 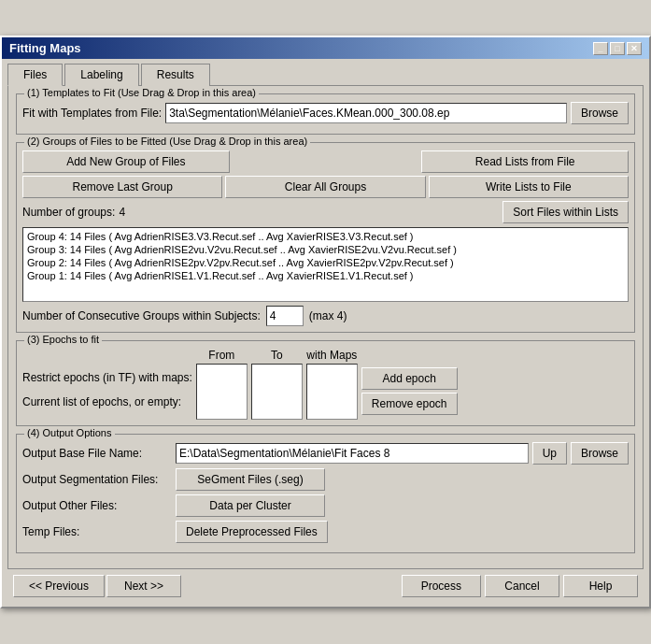 What do you see at coordinates (167, 141) in the screenshot?
I see `section-groups-title: (2) Groups of Files to be Fitted (Use Dr…` at bounding box center [167, 141].